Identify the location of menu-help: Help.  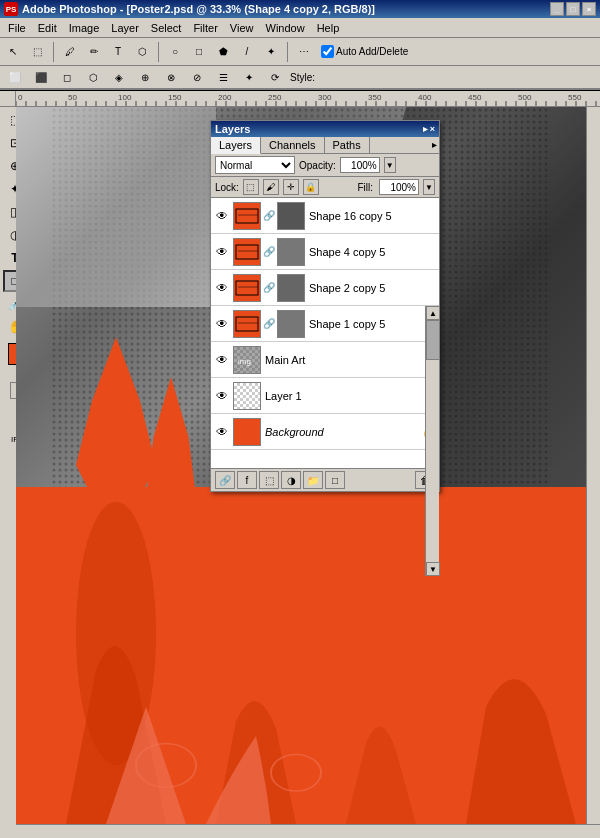
(328, 28).